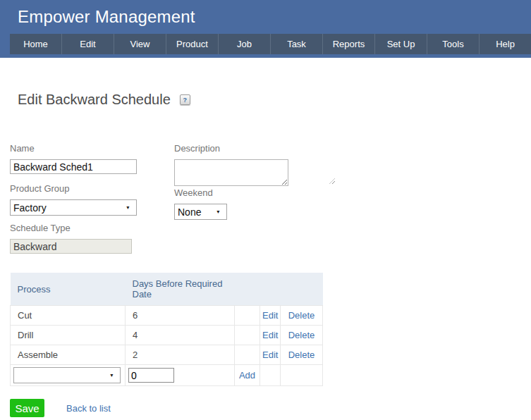 The width and height of the screenshot is (531, 420). I want to click on form-column-left: Name Product Group Factory ▼ Schedule Ty…, so click(92, 199).